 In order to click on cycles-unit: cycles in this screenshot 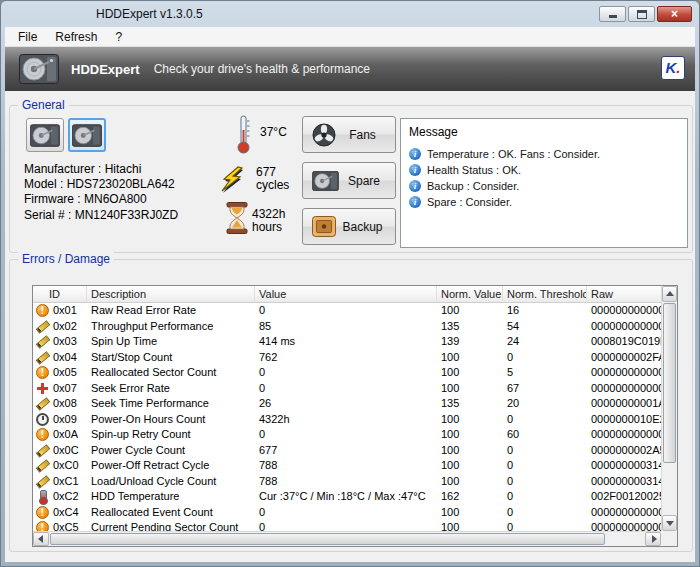, I will do `click(272, 186)`.